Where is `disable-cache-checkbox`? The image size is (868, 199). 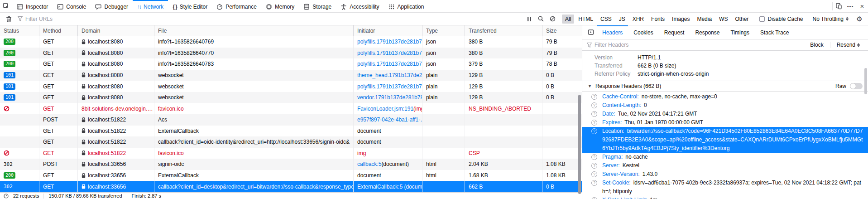
disable-cache-checkbox is located at coordinates (762, 19).